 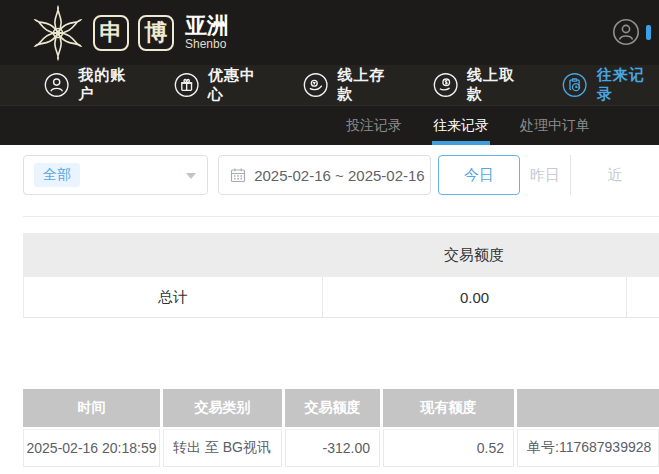 I want to click on nav-label: 线上取款, so click(x=498, y=85).